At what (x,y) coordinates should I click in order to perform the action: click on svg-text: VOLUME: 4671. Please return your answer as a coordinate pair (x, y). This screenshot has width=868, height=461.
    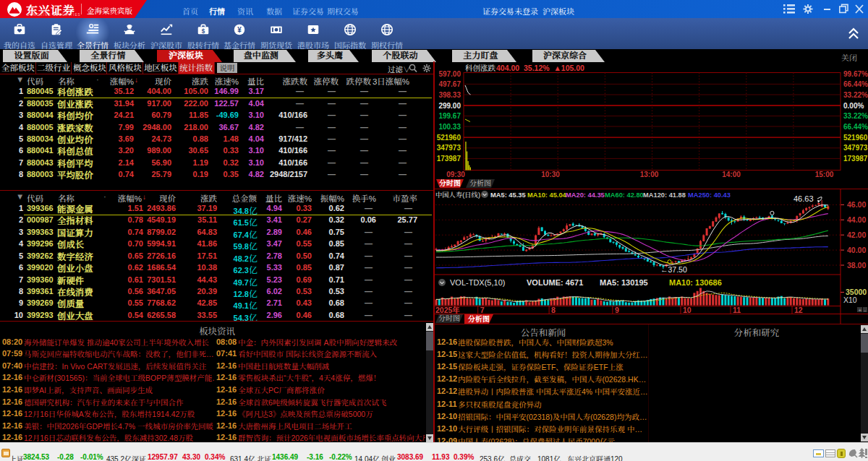
    Looking at the image, I should click on (555, 283).